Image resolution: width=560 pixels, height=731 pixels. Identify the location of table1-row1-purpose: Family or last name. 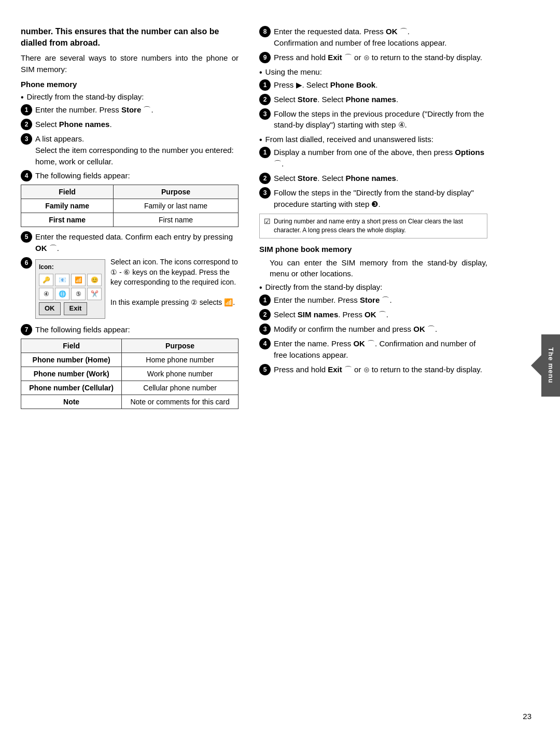
(176, 206).